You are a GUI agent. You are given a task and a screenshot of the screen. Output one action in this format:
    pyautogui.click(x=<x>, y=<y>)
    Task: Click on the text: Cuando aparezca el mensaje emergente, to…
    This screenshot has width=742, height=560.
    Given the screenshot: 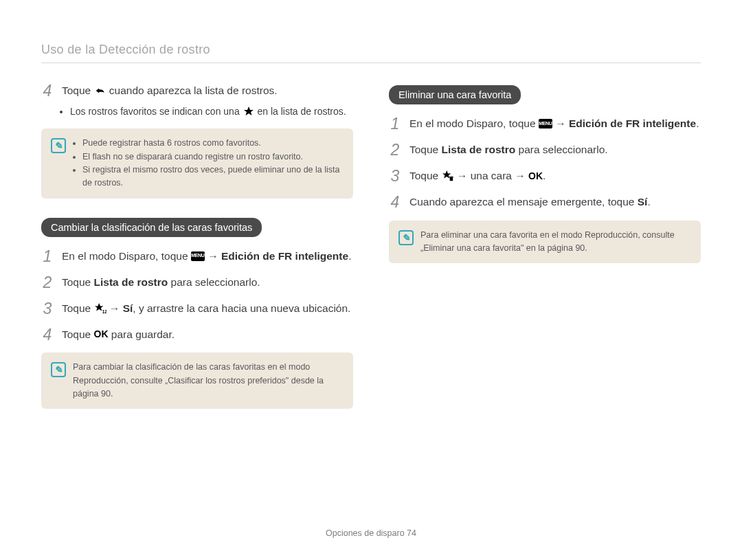 What is the action you would take?
    pyautogui.click(x=524, y=202)
    